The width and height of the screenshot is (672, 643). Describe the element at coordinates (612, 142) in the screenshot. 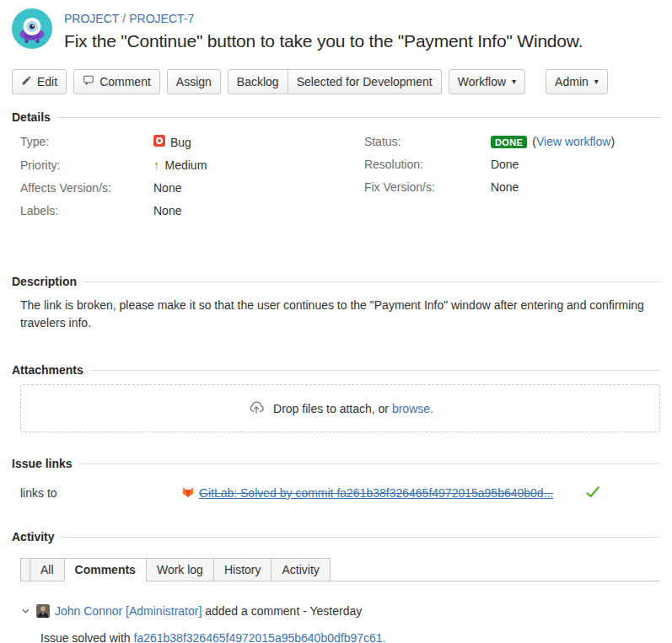

I see `paren-close: )` at that location.